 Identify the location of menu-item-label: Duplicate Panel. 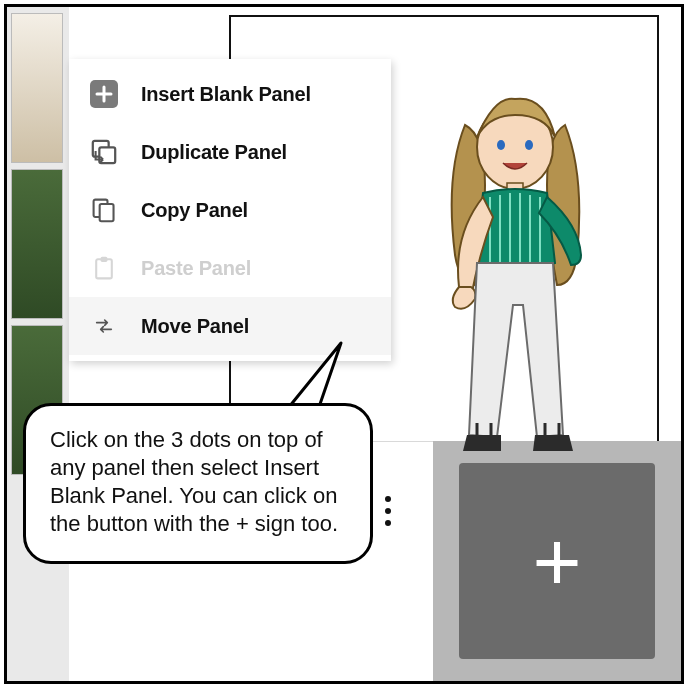
(214, 152).